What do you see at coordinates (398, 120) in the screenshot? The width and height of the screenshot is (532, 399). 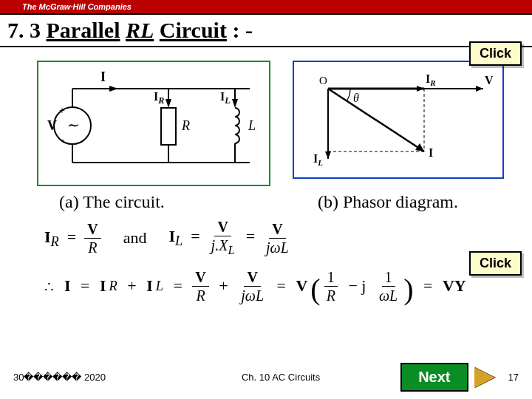 I see `phasor-figure: O θ IR V IL I` at bounding box center [398, 120].